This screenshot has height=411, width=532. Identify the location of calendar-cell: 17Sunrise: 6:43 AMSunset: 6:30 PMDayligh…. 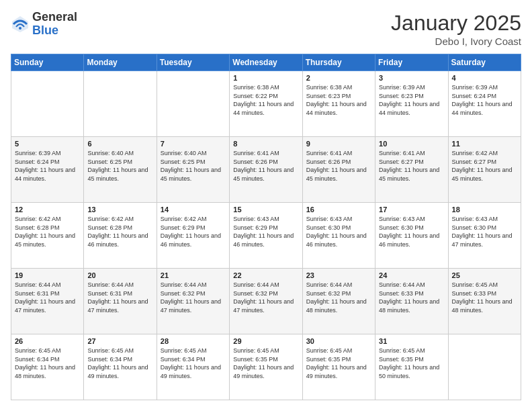
(412, 236).